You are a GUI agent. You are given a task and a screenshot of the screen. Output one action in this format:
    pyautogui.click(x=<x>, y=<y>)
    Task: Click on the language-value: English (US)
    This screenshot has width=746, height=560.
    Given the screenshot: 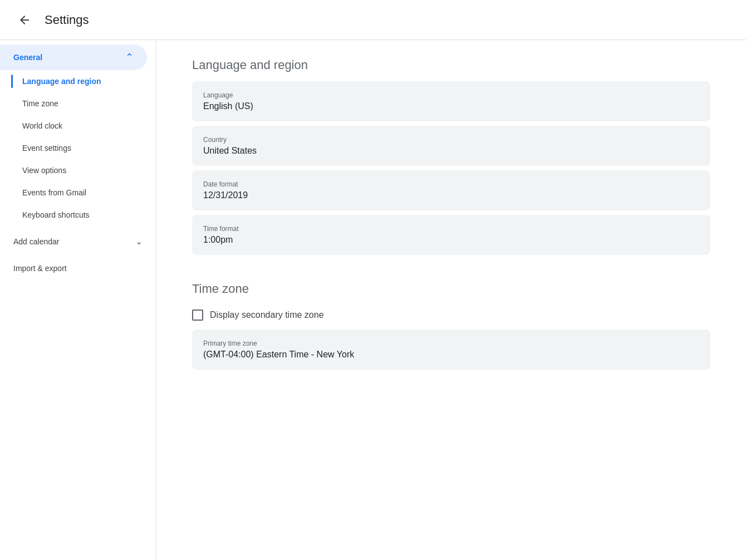 What is the action you would take?
    pyautogui.click(x=451, y=106)
    